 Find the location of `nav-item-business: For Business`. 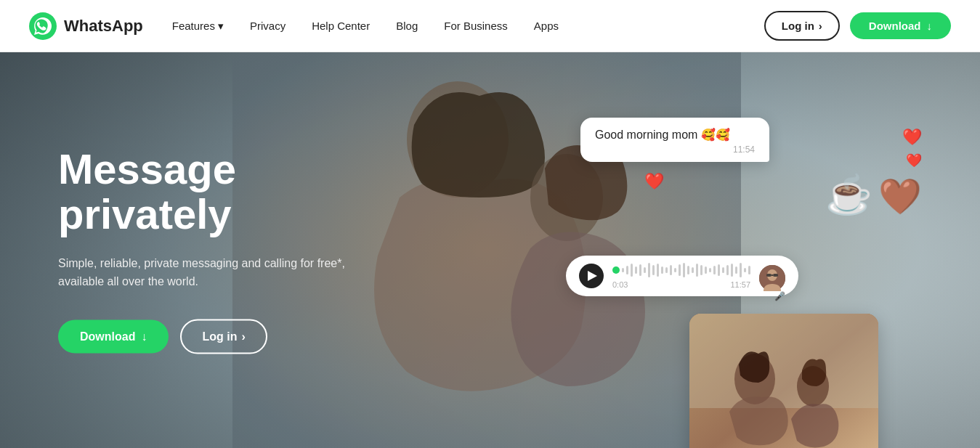

nav-item-business: For Business is located at coordinates (476, 26).